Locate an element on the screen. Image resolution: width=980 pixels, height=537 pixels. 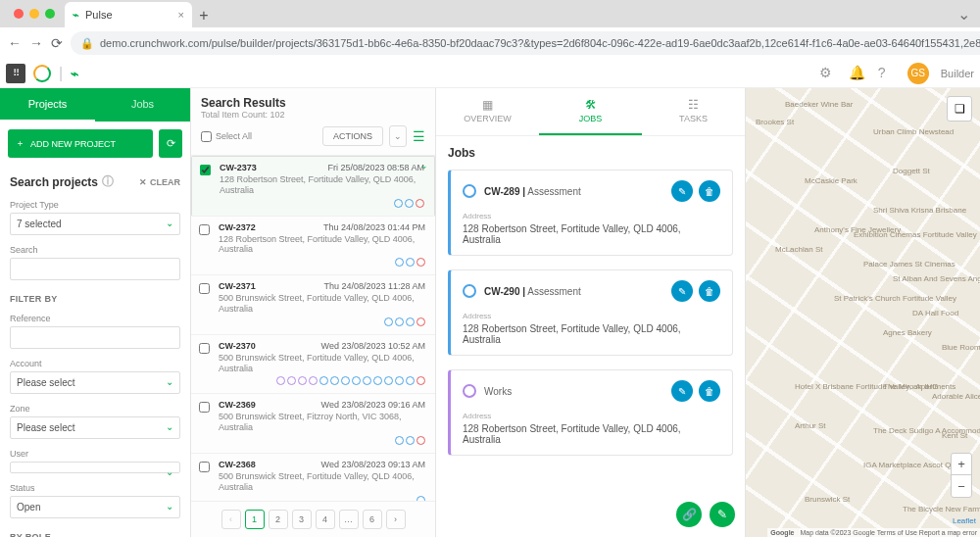
project-type-select: 7 selected is located at coordinates (95, 223).